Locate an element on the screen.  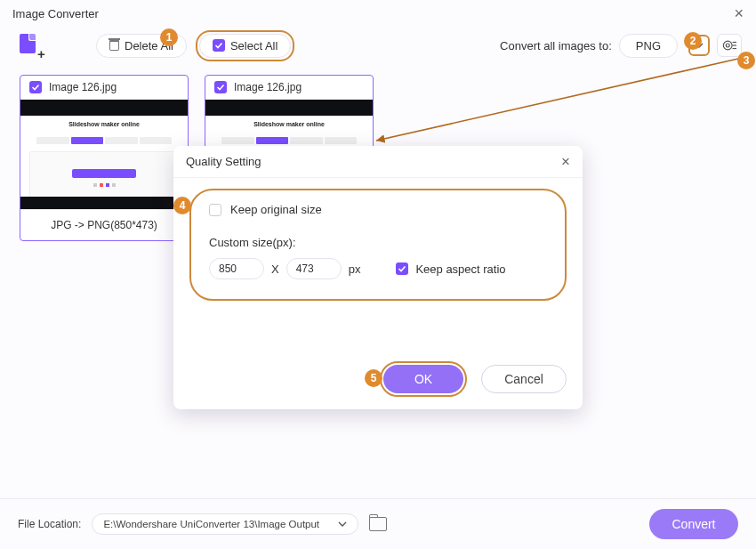
ok-highlight: OK is located at coordinates (423, 379).